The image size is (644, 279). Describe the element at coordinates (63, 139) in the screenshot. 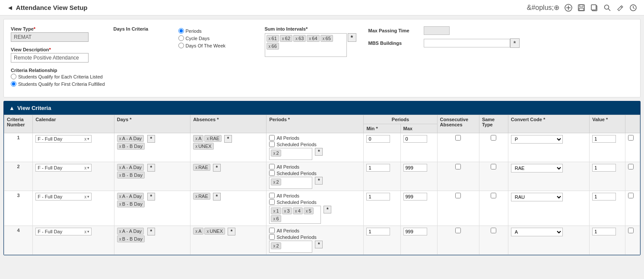

I see `row1-calendar-select: F - Full Day x ▾` at that location.